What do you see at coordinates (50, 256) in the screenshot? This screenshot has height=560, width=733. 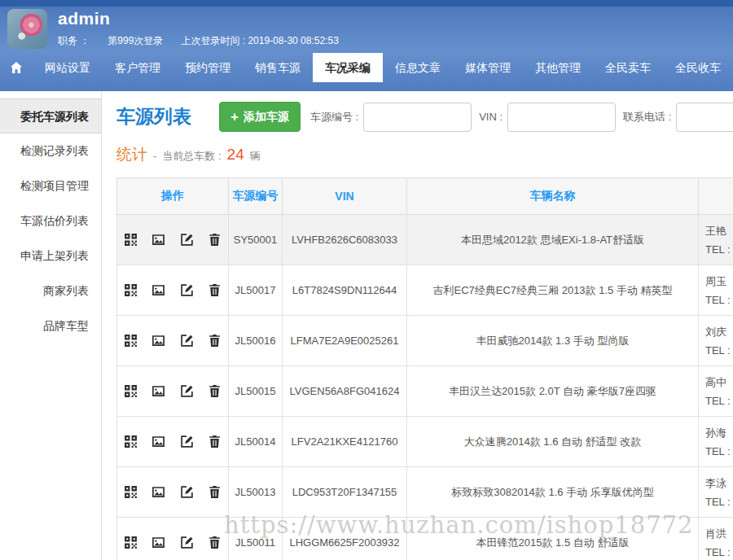 I see `sidebar-item: 申请上架列表` at bounding box center [50, 256].